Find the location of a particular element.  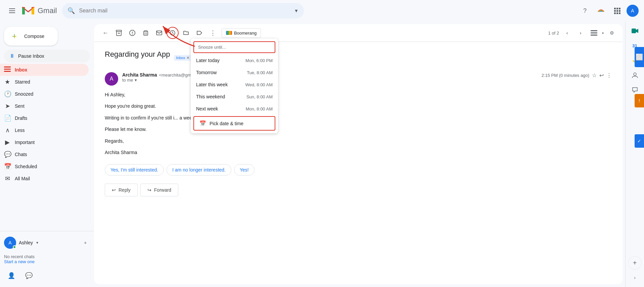

search-icon: 🔍 is located at coordinates (71, 11).